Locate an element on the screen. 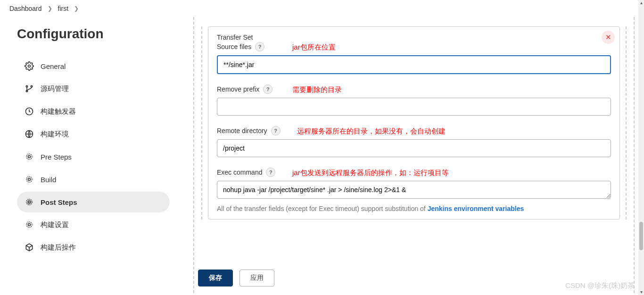  sidebar-item-post-steps: Post Steps is located at coordinates (93, 202).